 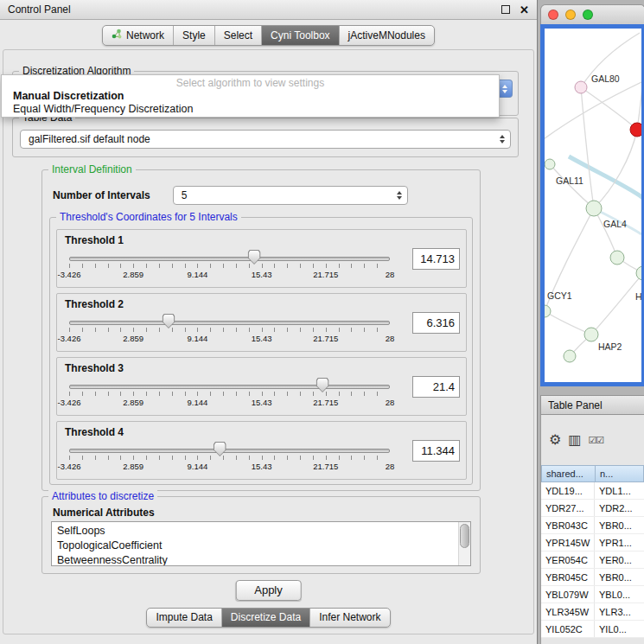 What do you see at coordinates (238, 35) in the screenshot?
I see `tab-select: Select` at bounding box center [238, 35].